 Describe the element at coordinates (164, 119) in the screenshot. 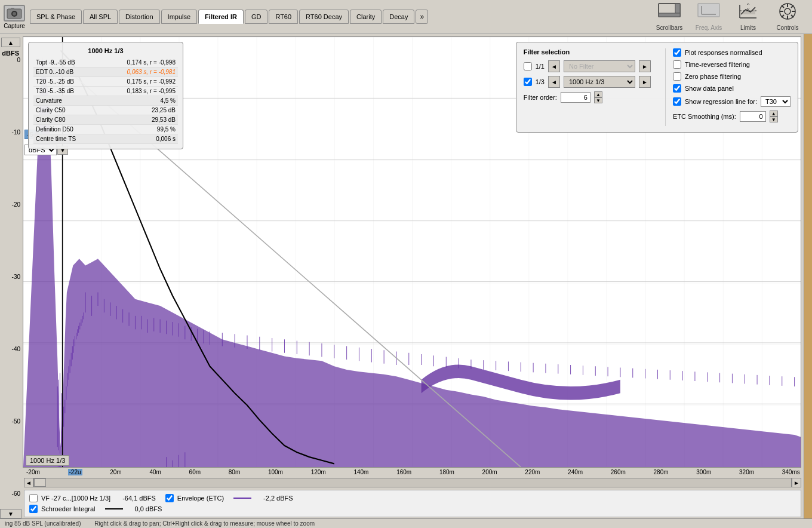

I see `data-row-c80-value: 29,53 dB` at that location.